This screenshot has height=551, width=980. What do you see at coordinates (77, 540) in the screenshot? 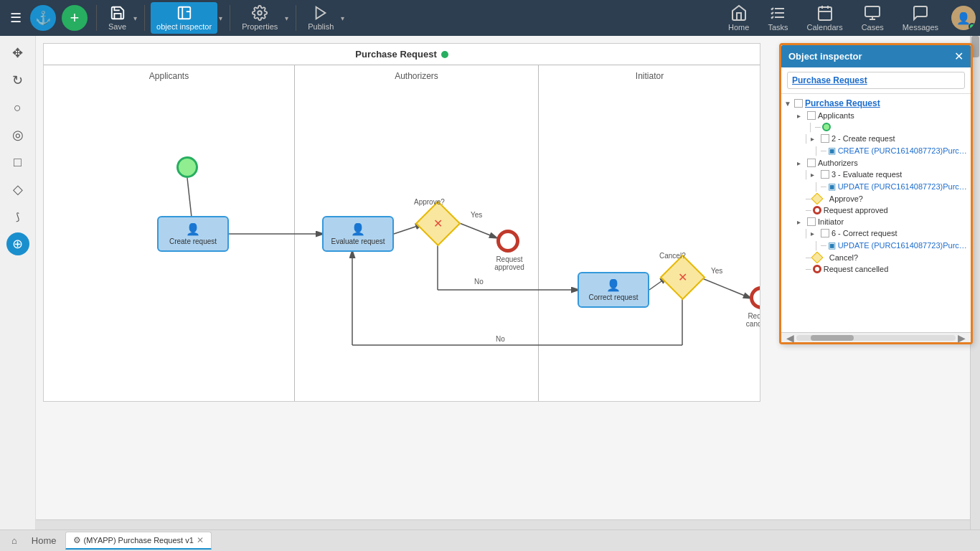
I see `tab-icon: ⚙` at bounding box center [77, 540].